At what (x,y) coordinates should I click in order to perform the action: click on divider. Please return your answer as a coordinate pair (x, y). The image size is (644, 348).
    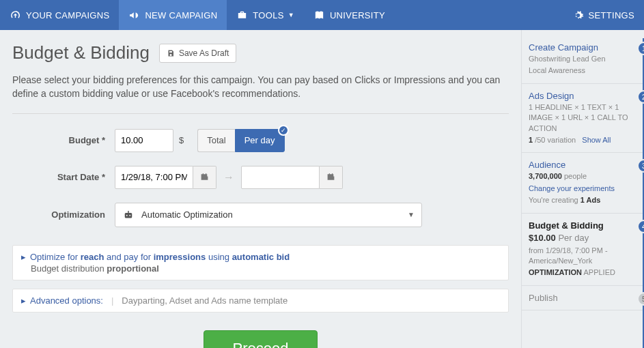
    Looking at the image, I should click on (261, 113).